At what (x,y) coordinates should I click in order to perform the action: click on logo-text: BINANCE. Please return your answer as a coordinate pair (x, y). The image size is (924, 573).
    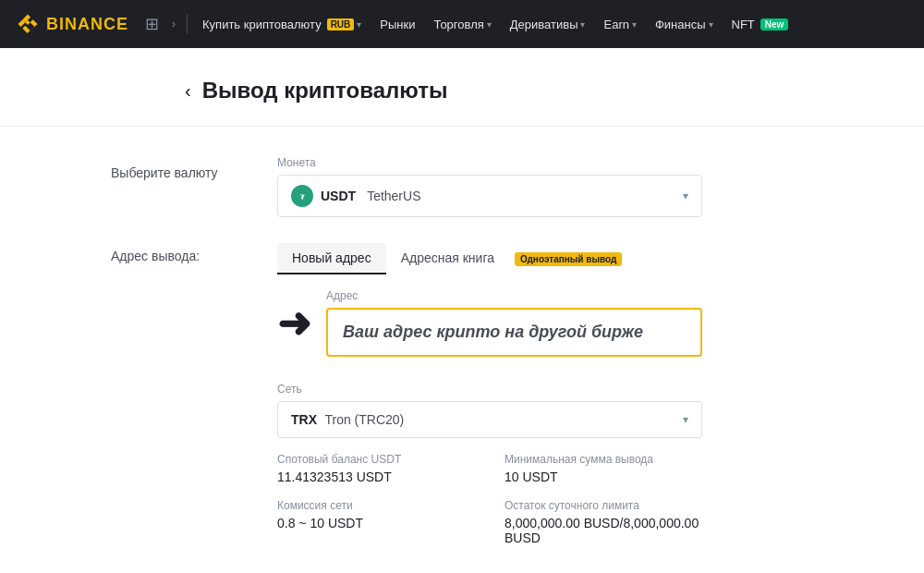
    Looking at the image, I should click on (87, 24).